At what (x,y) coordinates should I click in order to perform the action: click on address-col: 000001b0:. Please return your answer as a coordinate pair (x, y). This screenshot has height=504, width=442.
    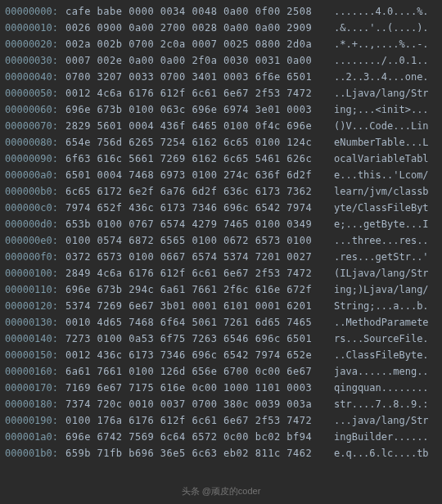
    Looking at the image, I should click on (35, 453).